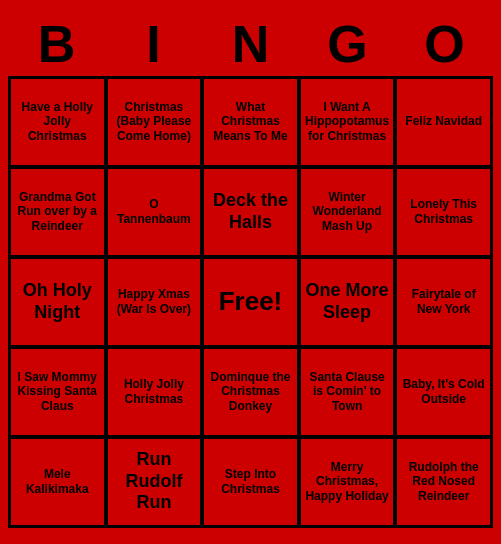 The height and width of the screenshot is (544, 501). I want to click on bingo-cell-r5-c4: Merry Christmas, Happy Holiday, so click(348, 482).